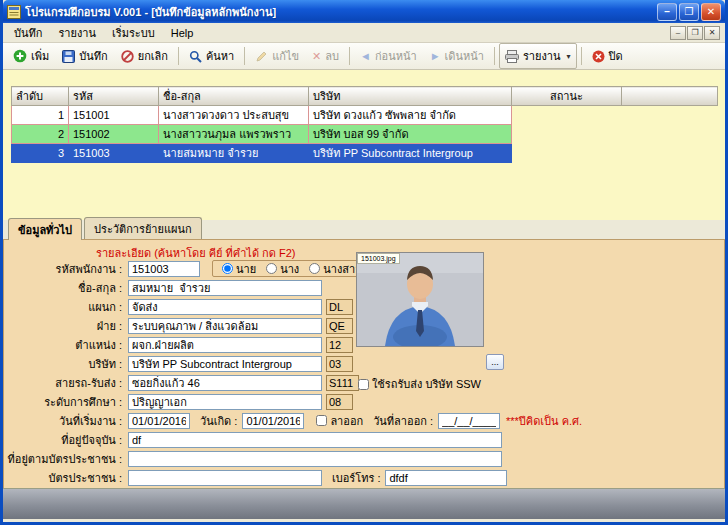 Image resolution: width=728 pixels, height=525 pixels. What do you see at coordinates (678, 33) in the screenshot?
I see `mdi-minimize-button: –` at bounding box center [678, 33].